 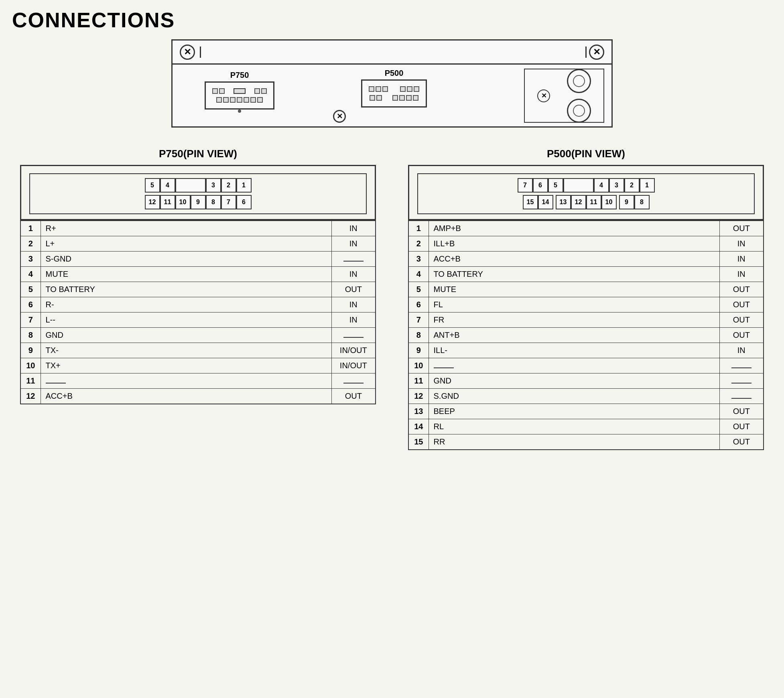 I want to click on p500-bottom-row: 15 14 13 12 11 10 9 8, so click(x=586, y=202).